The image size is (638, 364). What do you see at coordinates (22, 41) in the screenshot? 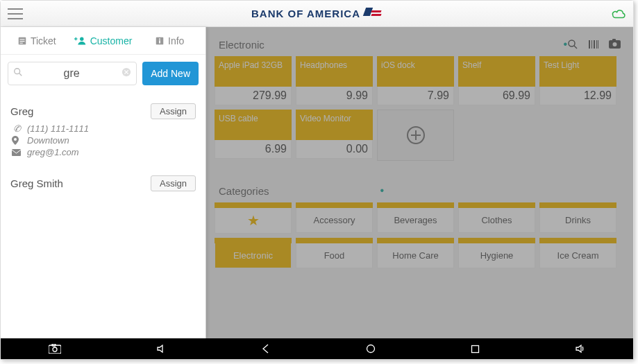
I see `ticket-icon` at bounding box center [22, 41].